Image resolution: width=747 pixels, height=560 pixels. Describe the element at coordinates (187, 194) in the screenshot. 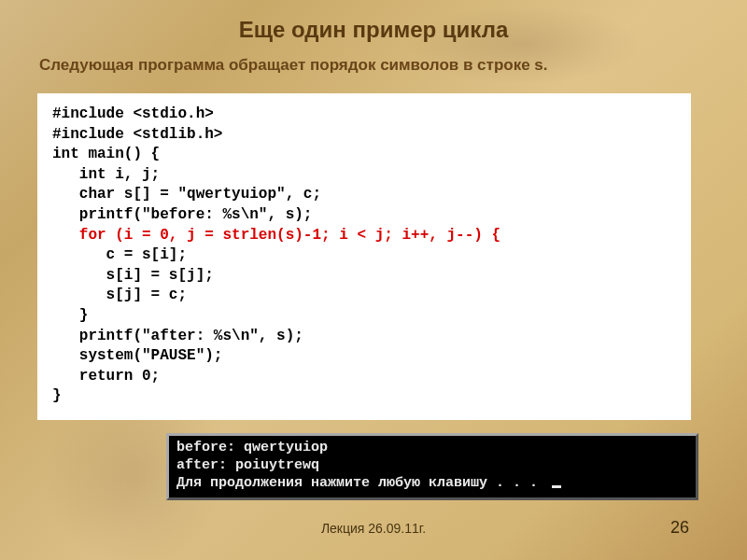

I see `code-line: char s[] = "qwertyuiop", c;` at that location.